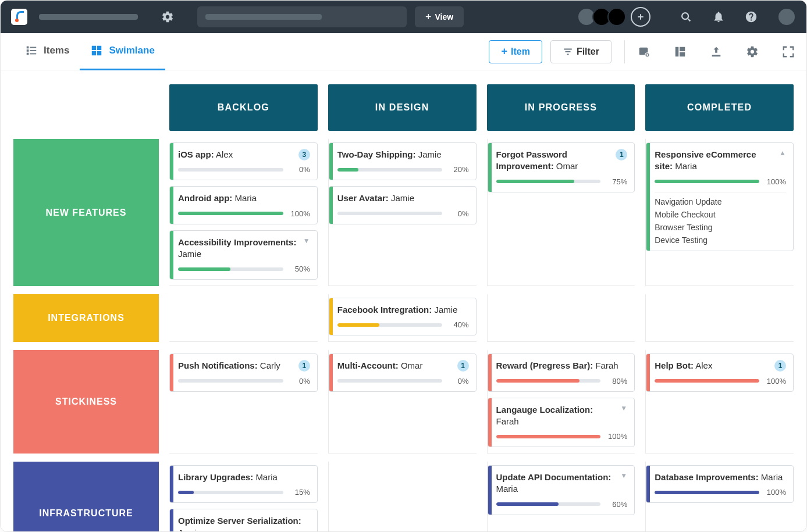 Image resolution: width=807 pixels, height=532 pixels. I want to click on swimlane-cell: Help Bot: Alex1100%, so click(719, 402).